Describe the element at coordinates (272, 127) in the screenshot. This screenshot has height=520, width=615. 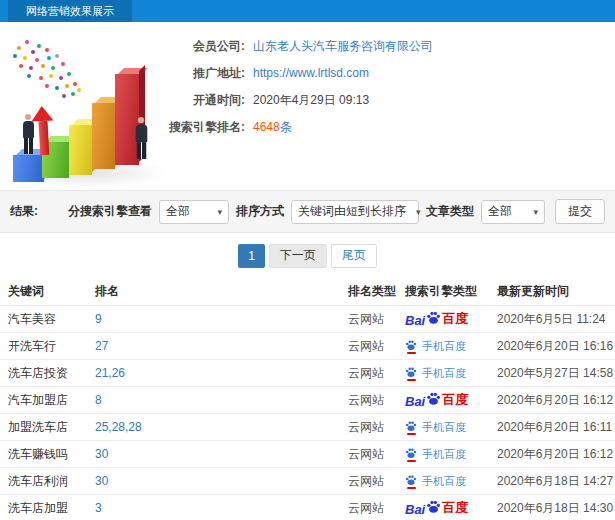
I see `engine-rank-value: 4648条` at that location.